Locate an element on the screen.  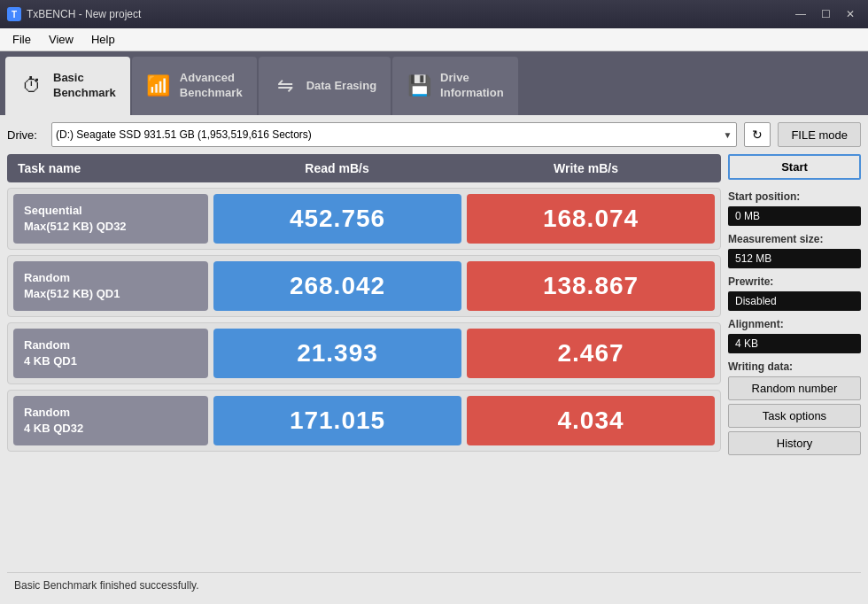
table-row: Random4 KB QD1 21.393 2.467 is located at coordinates (364, 353).